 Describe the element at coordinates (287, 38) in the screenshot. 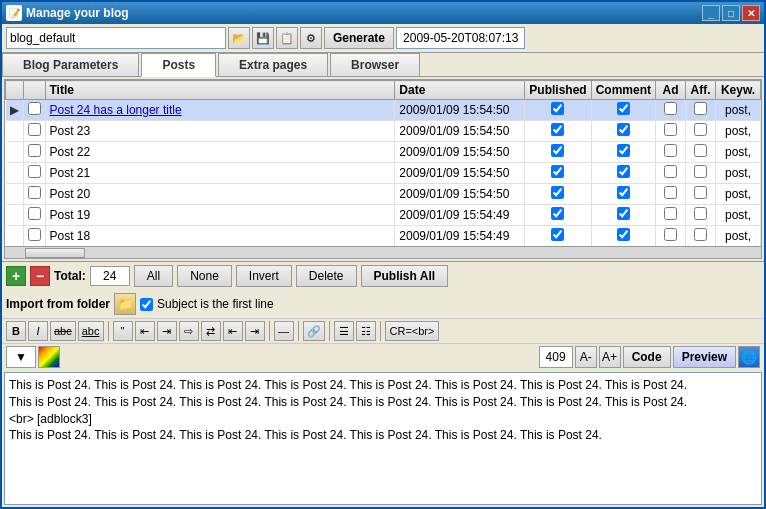

I see `copy-button: 📋` at that location.